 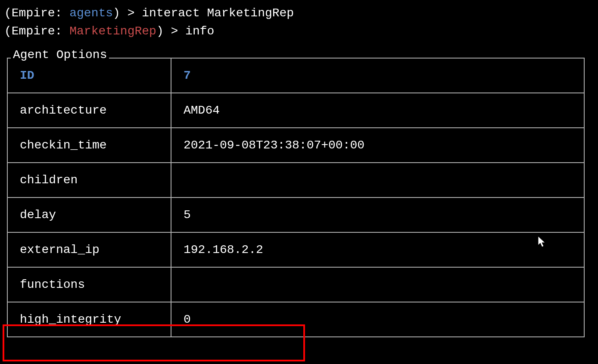 What do you see at coordinates (91, 13) in the screenshot?
I see `prompt1-context: agents` at bounding box center [91, 13].